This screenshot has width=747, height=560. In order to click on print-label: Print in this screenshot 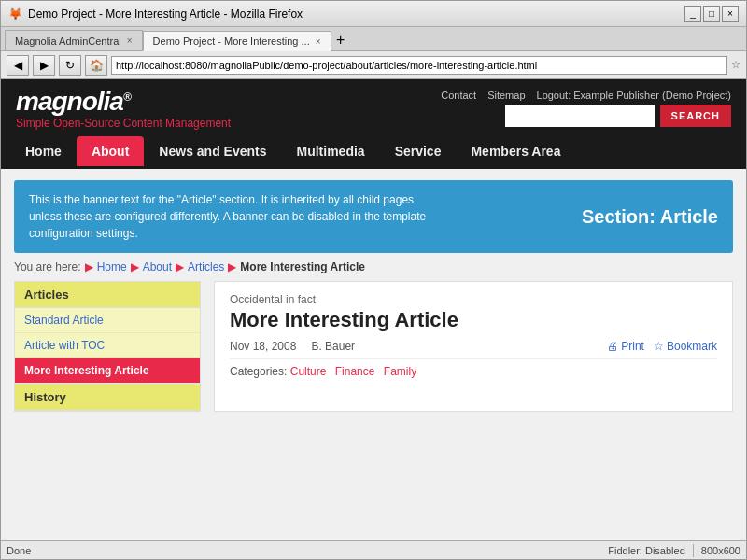, I will do `click(633, 346)`.